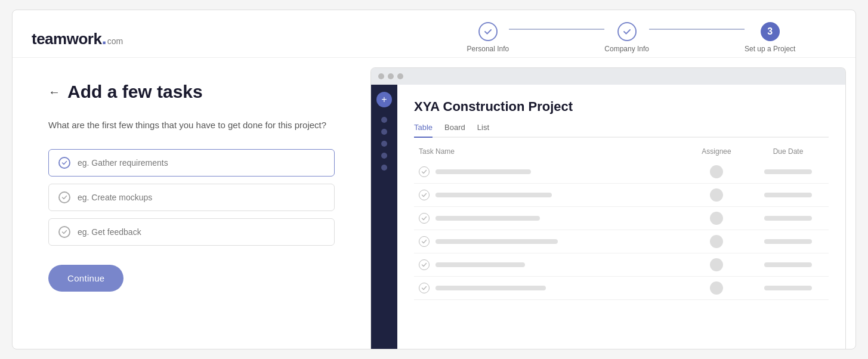 The width and height of the screenshot is (868, 359). Describe the element at coordinates (191, 92) in the screenshot. I see `back-title-group: ← Add a few tasks` at that location.